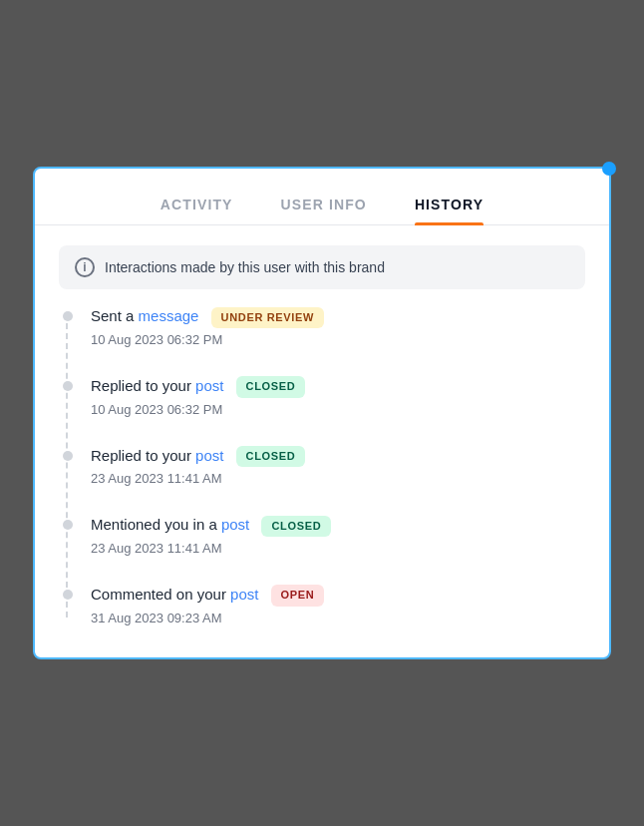  I want to click on tab-history: HISTORY, so click(449, 210).